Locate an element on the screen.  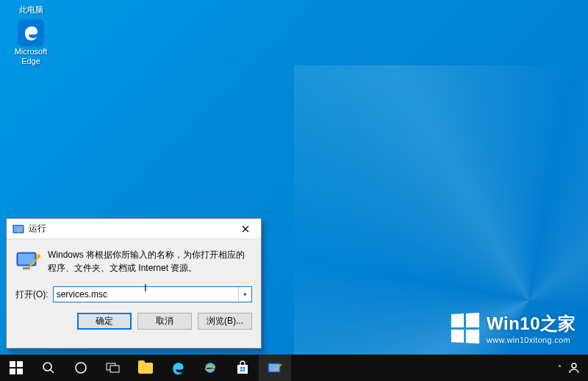
task-view-button is located at coordinates (113, 368).